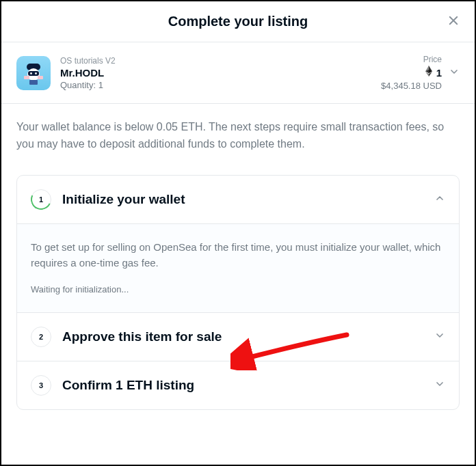  Describe the element at coordinates (238, 256) in the screenshot. I see `step-description: To get set up for selling on OpenSea for…` at that location.